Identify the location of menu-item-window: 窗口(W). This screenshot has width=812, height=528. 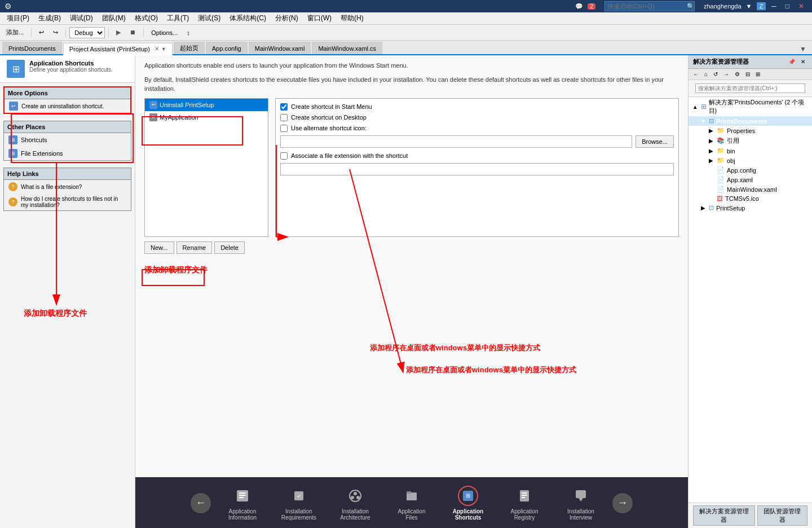
(319, 18).